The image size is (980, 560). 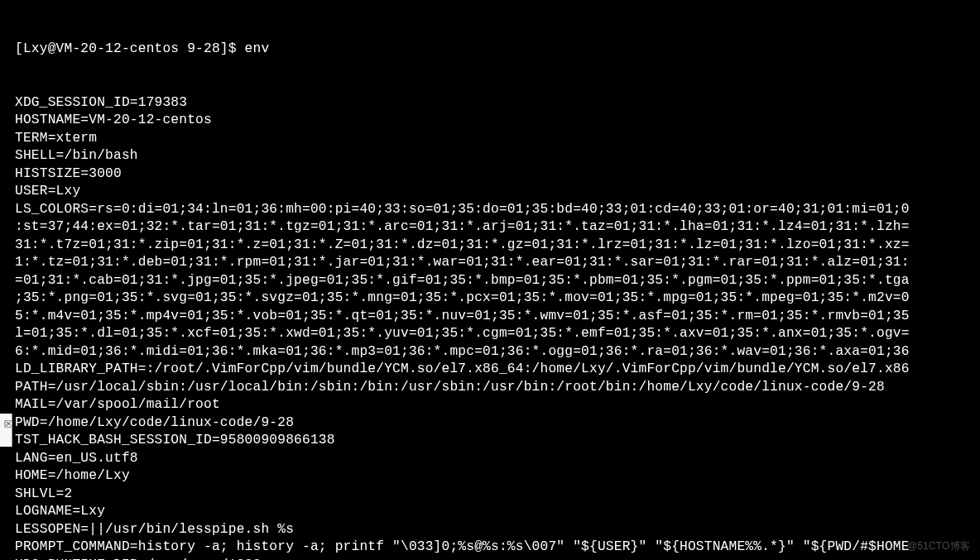 What do you see at coordinates (497, 121) in the screenshot?
I see `output-line: HOSTNAME=VM-20-12-centos` at bounding box center [497, 121].